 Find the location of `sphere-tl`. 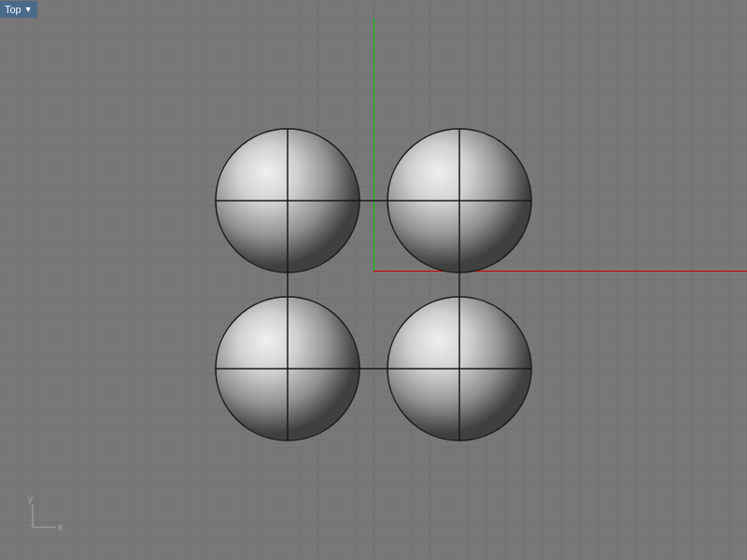

sphere-tl is located at coordinates (288, 201).